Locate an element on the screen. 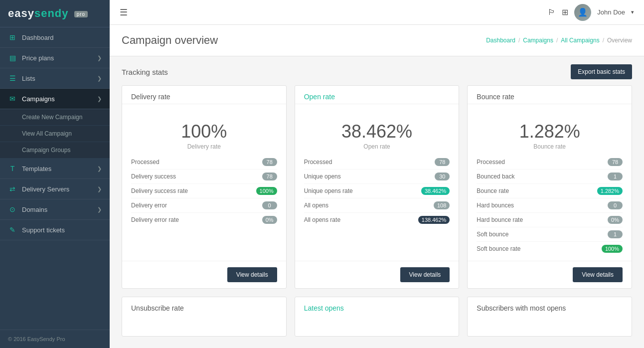 The width and height of the screenshot is (644, 348). delivery-view-details-button: View details is located at coordinates (252, 275).